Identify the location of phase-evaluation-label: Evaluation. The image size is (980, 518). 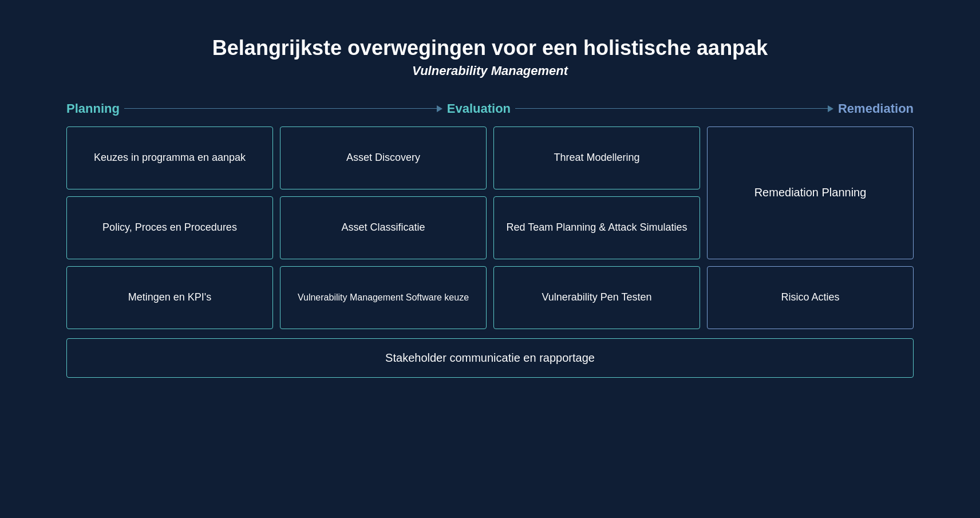
(479, 109).